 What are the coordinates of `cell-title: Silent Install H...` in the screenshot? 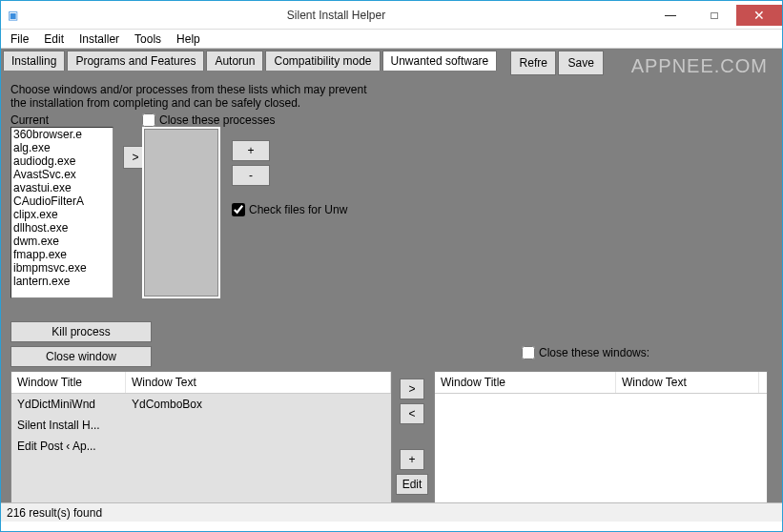 It's located at (69, 425).